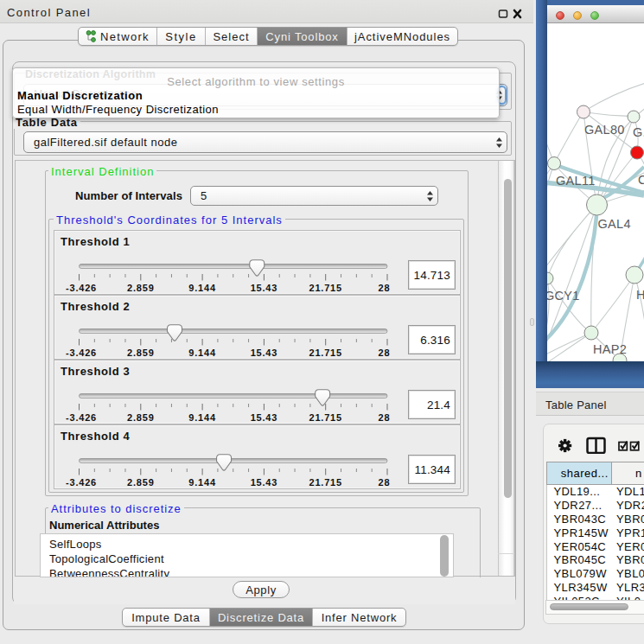 The width and height of the screenshot is (644, 644). Describe the element at coordinates (610, 349) in the screenshot. I see `svg-text: HAP2` at that location.